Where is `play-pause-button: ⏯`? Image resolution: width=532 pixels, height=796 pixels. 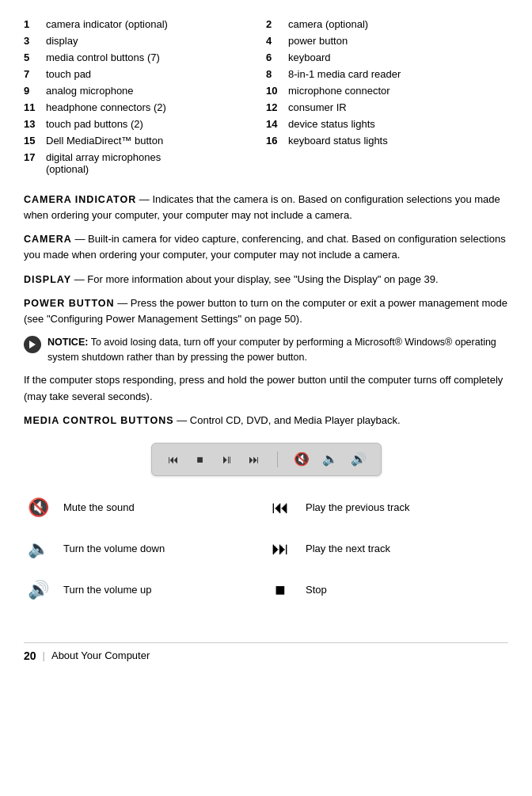
play-pause-button: ⏯ is located at coordinates (227, 459).